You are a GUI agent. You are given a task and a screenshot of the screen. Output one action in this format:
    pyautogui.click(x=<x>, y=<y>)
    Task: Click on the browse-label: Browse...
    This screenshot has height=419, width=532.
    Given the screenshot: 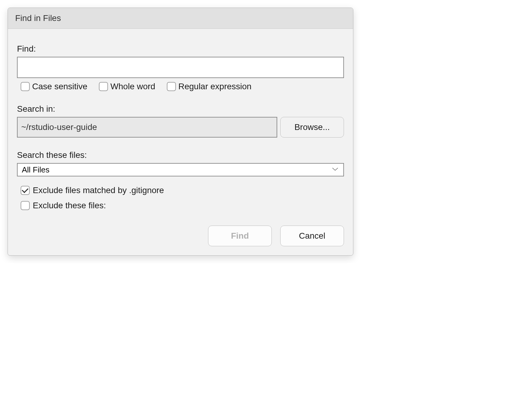 What is the action you would take?
    pyautogui.click(x=312, y=127)
    